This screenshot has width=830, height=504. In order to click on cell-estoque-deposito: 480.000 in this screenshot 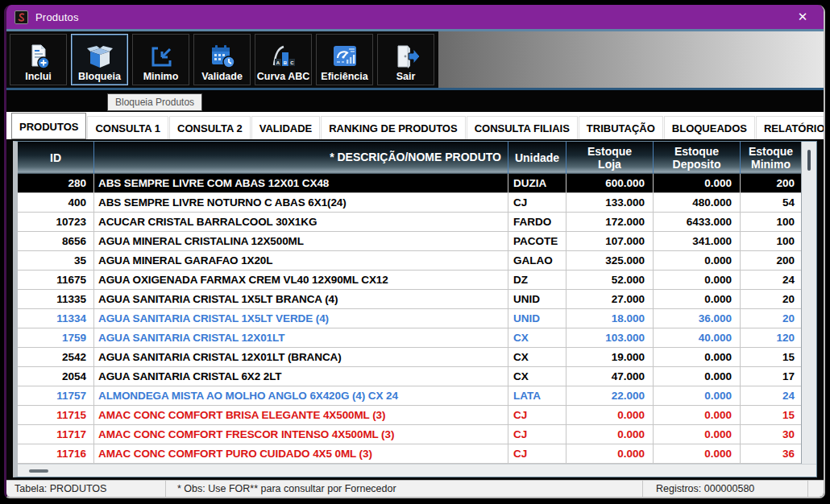, I will do `click(696, 203)`.